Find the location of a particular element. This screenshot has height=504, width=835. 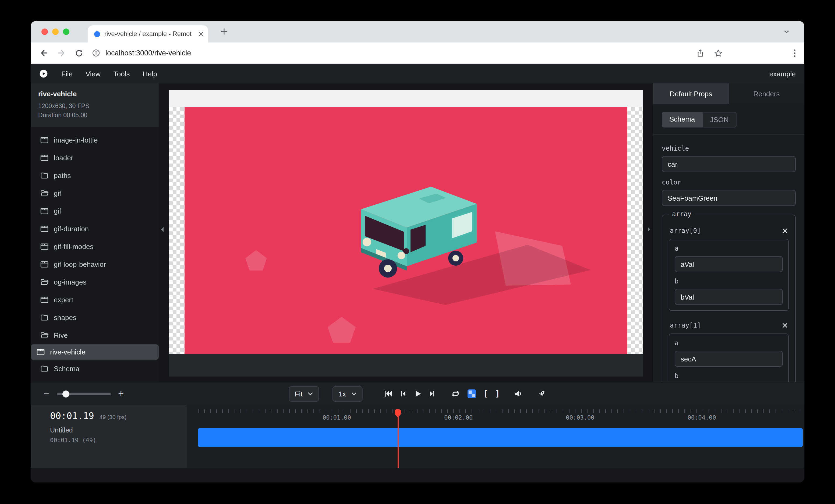

favicon-icon is located at coordinates (97, 34).